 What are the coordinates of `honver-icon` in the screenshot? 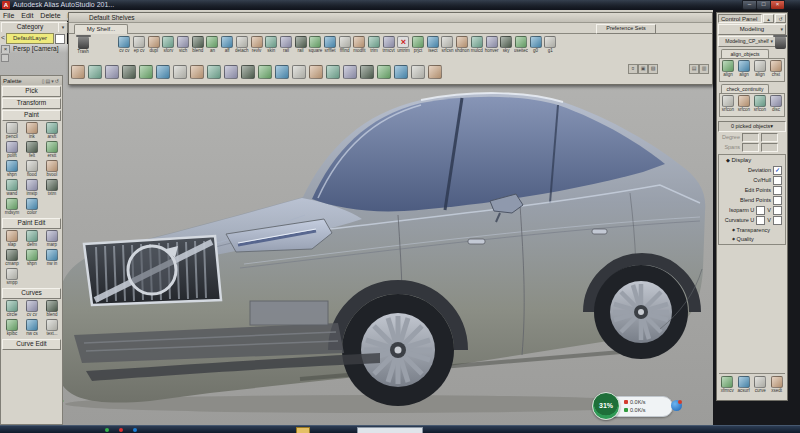 It's located at (492, 42).